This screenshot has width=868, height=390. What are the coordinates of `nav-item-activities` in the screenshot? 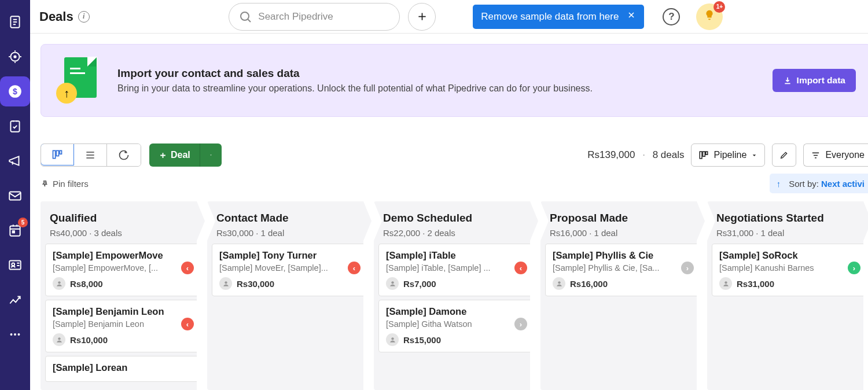 It's located at (15, 126).